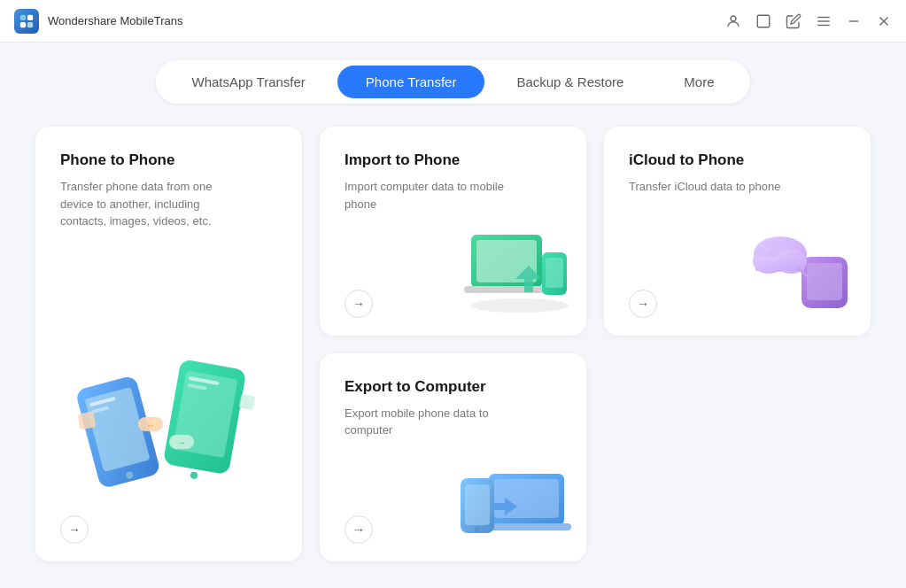 The width and height of the screenshot is (906, 588). Describe the element at coordinates (411, 81) in the screenshot. I see `tab-phone: Phone Transfer` at that location.